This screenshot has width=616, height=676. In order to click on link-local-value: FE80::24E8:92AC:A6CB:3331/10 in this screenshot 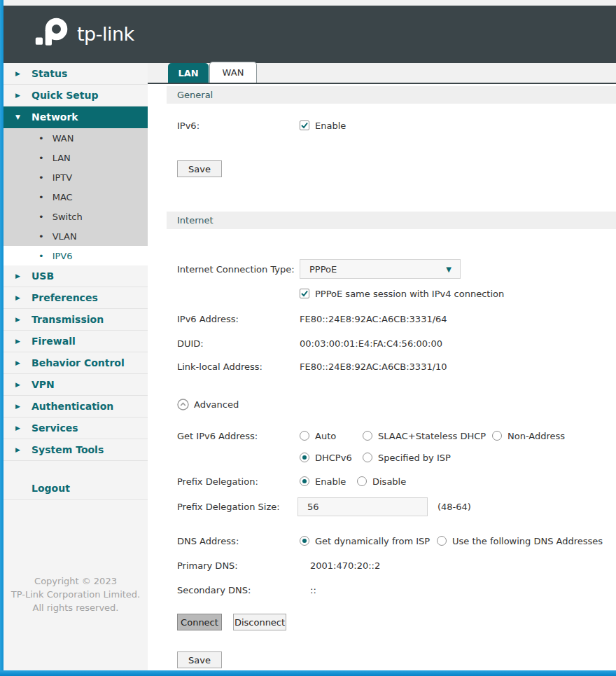, I will do `click(374, 367)`.